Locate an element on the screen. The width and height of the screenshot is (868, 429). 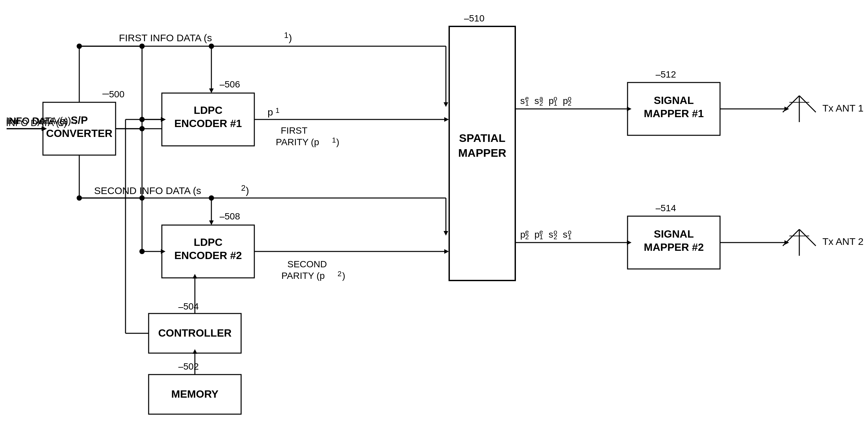
ref-502: 502 is located at coordinates (191, 366).